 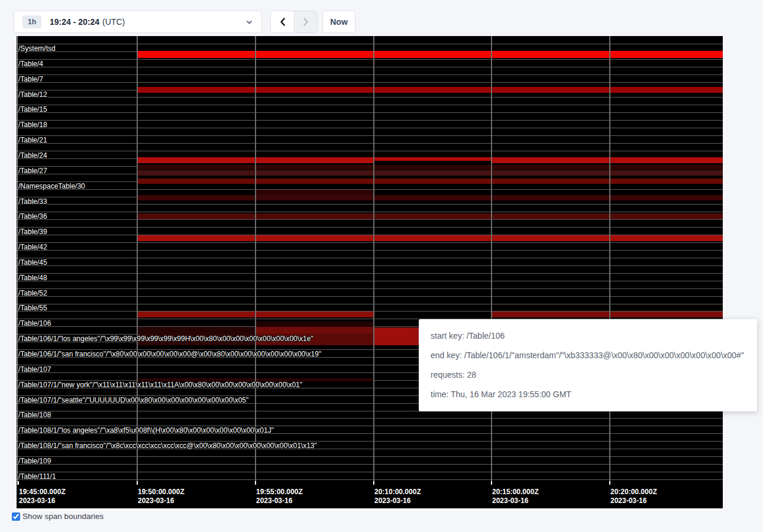 What do you see at coordinates (31, 64) in the screenshot?
I see `row-label: /Table/4` at bounding box center [31, 64].